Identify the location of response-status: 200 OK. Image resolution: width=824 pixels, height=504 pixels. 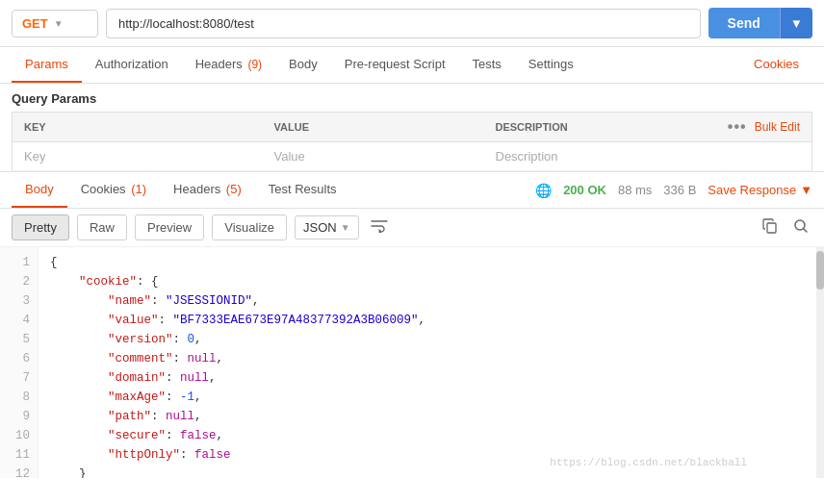
(585, 190).